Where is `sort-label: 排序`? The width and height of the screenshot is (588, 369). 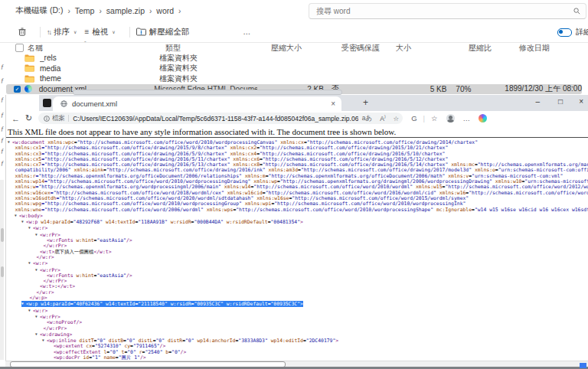
sort-label: 排序 is located at coordinates (61, 32).